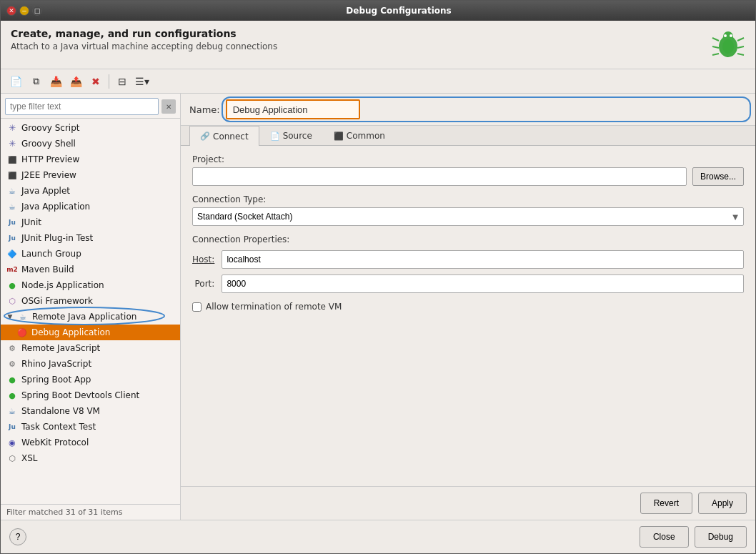  What do you see at coordinates (90, 411) in the screenshot?
I see `sidebar-item-standalone-v8: ☕ Standalone V8 VM` at bounding box center [90, 411].